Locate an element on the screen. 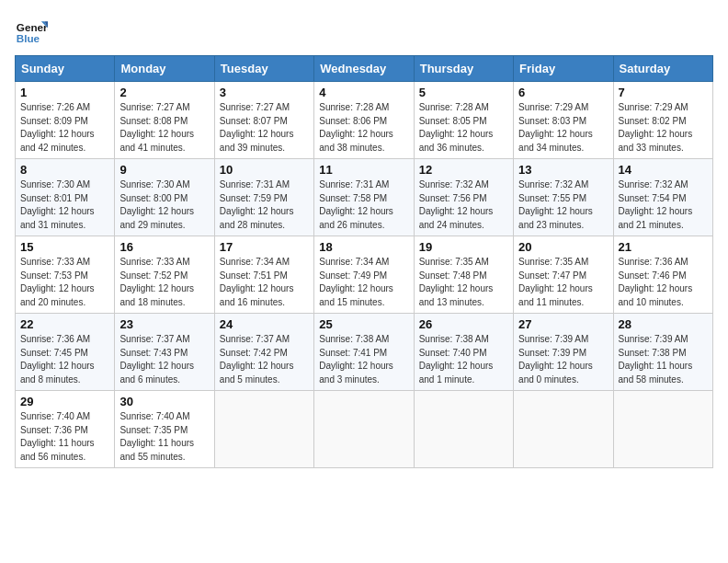 The height and width of the screenshot is (563, 728). day-info: Sunrise: 7:37 AMSunset: 7:43 PMDaylight:… is located at coordinates (164, 360).